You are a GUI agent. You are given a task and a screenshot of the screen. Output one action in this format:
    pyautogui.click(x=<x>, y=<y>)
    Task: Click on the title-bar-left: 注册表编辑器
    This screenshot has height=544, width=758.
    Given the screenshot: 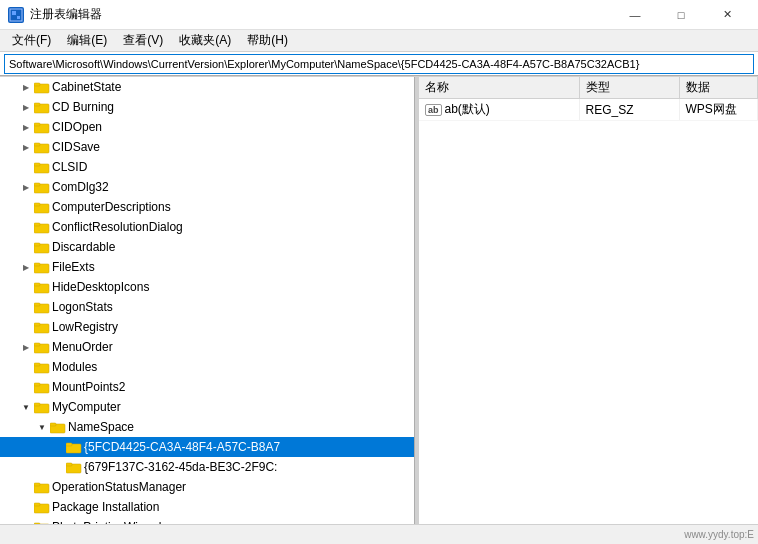 What is the action you would take?
    pyautogui.click(x=55, y=14)
    